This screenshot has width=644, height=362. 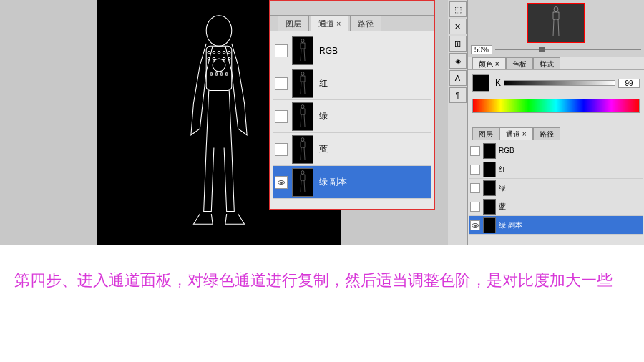 What do you see at coordinates (49, 122) in the screenshot?
I see `workspace-gray-left` at bounding box center [49, 122].